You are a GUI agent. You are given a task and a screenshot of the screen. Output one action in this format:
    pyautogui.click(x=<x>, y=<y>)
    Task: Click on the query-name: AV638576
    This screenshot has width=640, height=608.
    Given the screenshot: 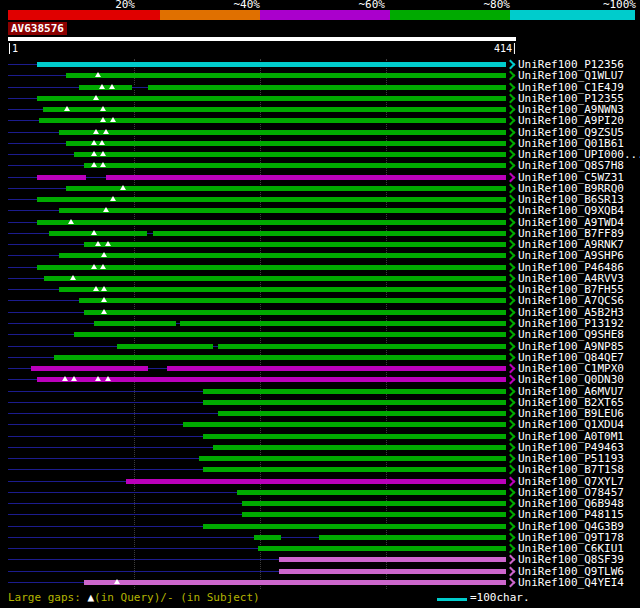 What is the action you would take?
    pyautogui.click(x=38, y=28)
    